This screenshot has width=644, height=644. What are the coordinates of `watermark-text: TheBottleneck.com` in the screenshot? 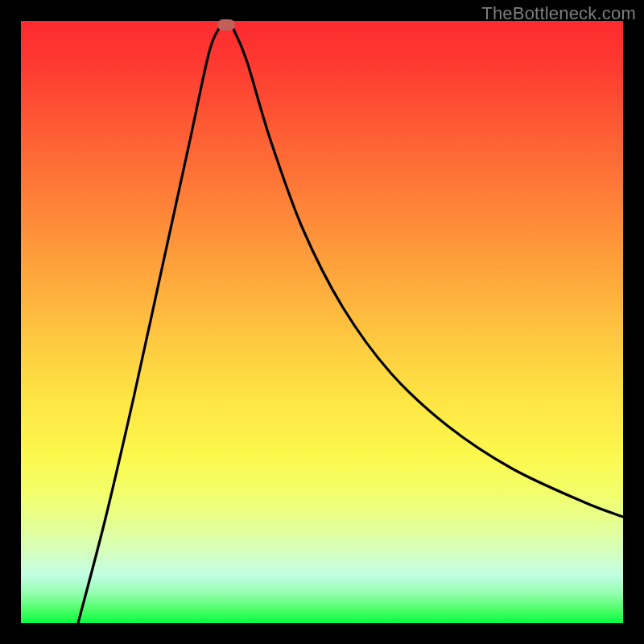 It's located at (559, 14).